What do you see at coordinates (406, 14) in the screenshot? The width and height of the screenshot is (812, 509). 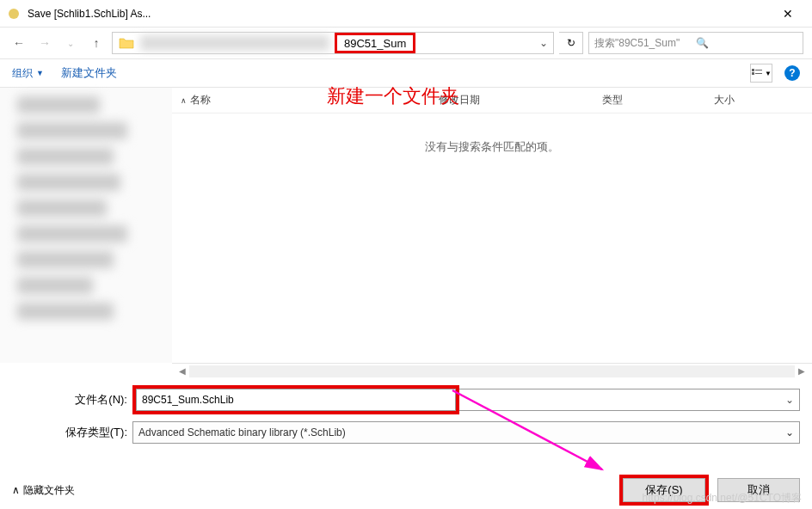 I see `titlebar: Save [Schlib1.SchLib] As... ✕` at bounding box center [406, 14].